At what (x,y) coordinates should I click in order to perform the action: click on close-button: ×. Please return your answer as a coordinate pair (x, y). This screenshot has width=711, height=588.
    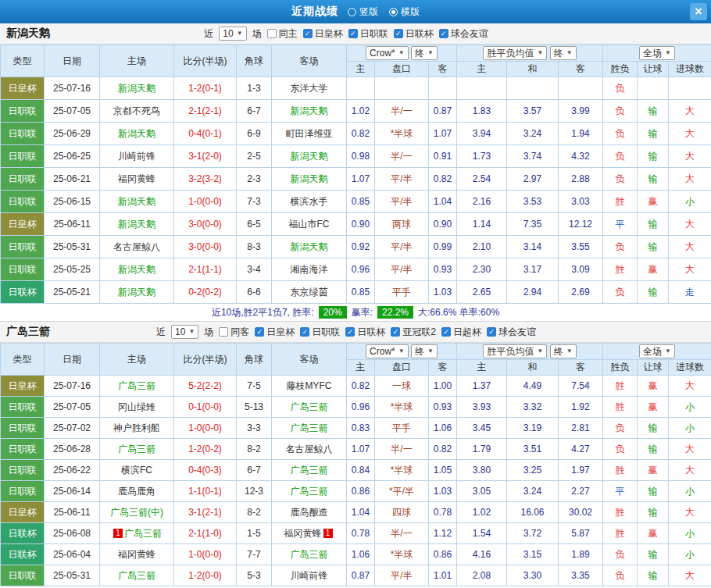
    Looking at the image, I should click on (698, 12).